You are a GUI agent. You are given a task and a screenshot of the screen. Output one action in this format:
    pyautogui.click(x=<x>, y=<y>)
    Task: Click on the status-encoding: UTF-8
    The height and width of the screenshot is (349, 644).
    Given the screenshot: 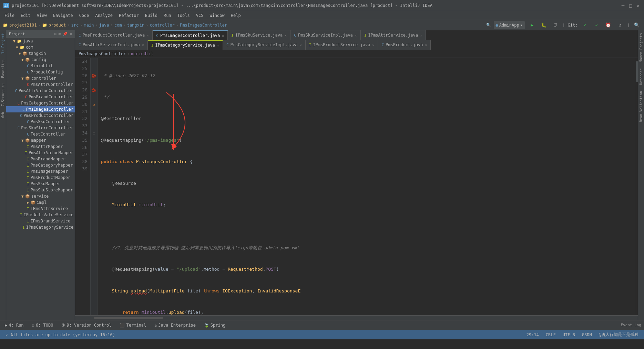 What is the action you would take?
    pyautogui.click(x=569, y=335)
    